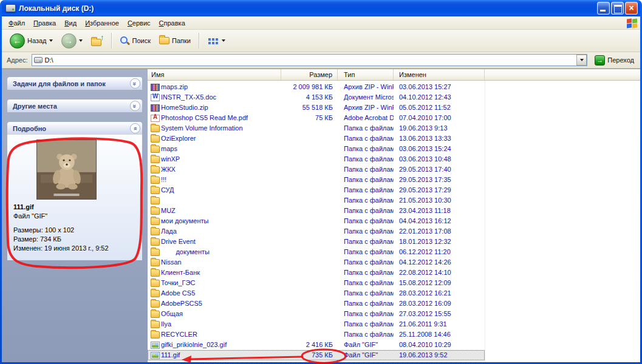  Describe the element at coordinates (81, 41) in the screenshot. I see `forward-dropdown-icon` at that location.